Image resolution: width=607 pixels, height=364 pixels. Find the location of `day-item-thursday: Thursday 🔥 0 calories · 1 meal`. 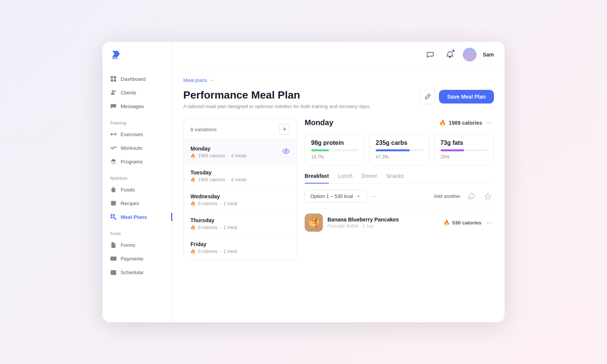

day-item-thursday: Thursday 🔥 0 calories · 1 meal is located at coordinates (240, 224).